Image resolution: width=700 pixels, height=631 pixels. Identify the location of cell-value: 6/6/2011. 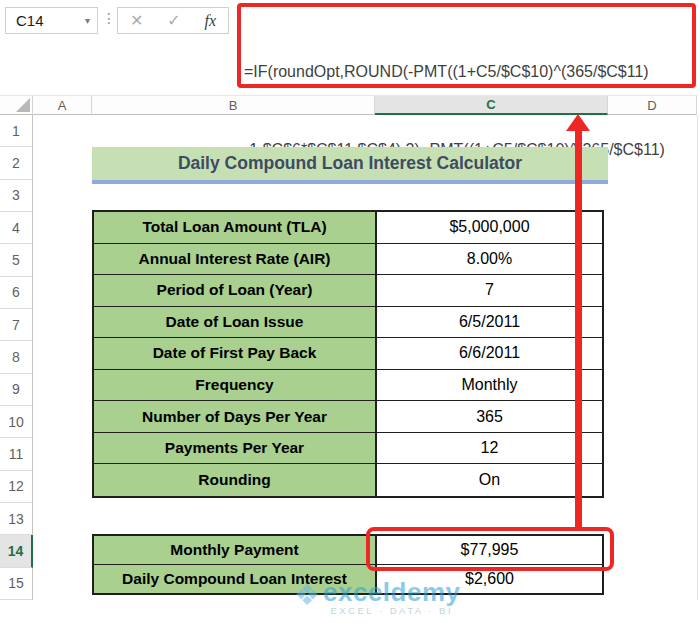
(490, 354).